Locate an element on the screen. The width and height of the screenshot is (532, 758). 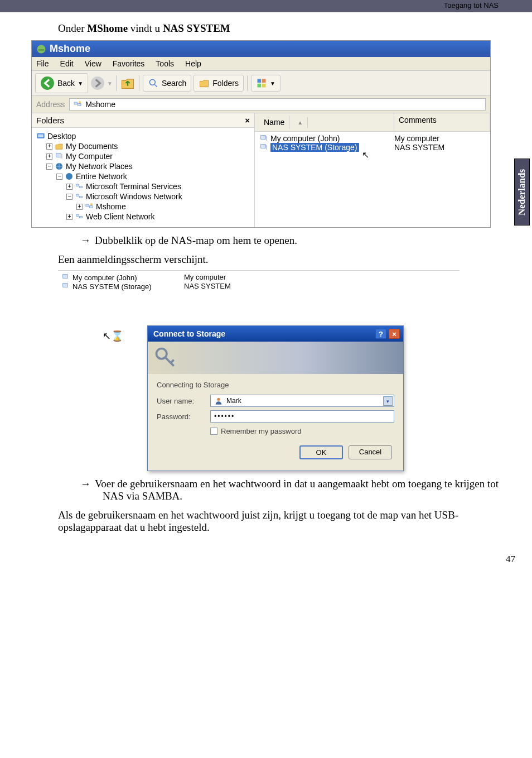
tree-item-mshome: + Mshome is located at coordinates (163, 207).